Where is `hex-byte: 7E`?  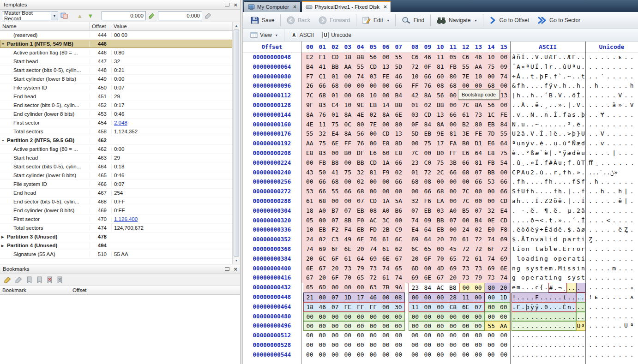 hex-byte: 7E is located at coordinates (466, 77).